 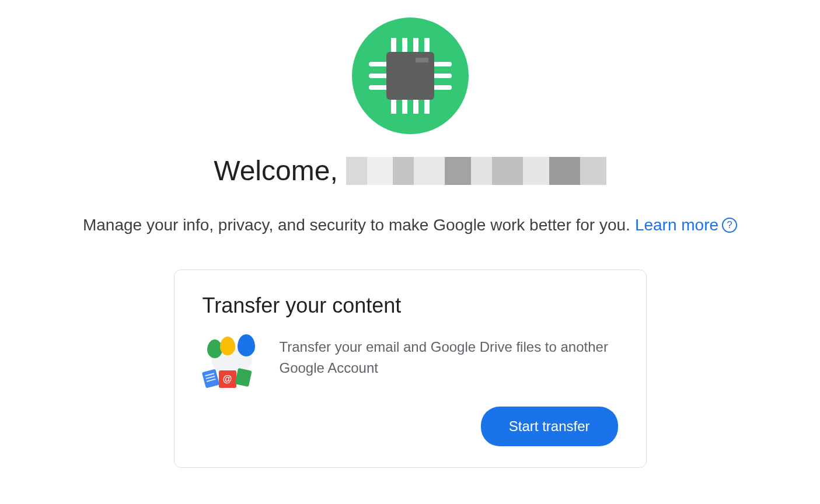 What do you see at coordinates (677, 225) in the screenshot?
I see `learn-more-label: Learn more` at bounding box center [677, 225].